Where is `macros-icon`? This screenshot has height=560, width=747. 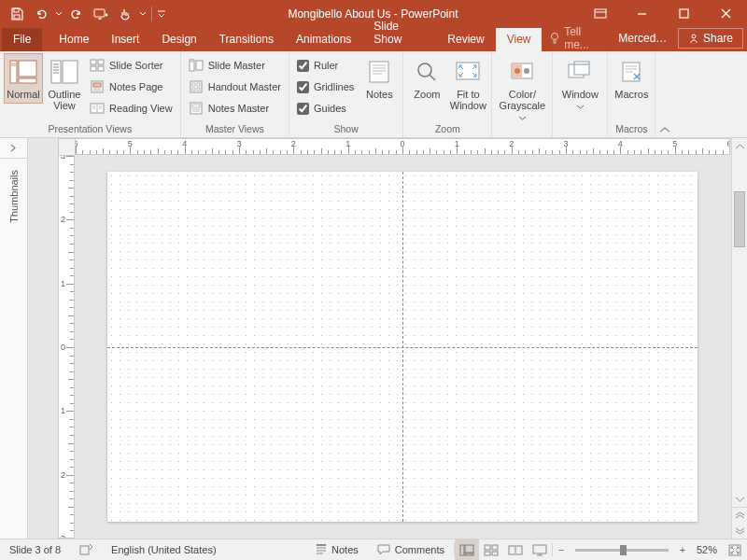 macros-icon is located at coordinates (631, 72).